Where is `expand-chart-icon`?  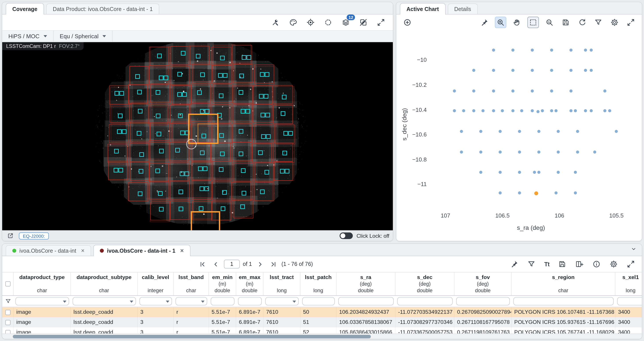 expand-chart-icon is located at coordinates (631, 22).